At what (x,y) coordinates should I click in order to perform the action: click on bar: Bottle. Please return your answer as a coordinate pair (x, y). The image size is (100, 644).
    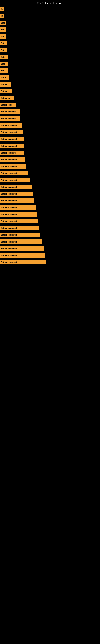
    Looking at the image, I should click on (4, 78).